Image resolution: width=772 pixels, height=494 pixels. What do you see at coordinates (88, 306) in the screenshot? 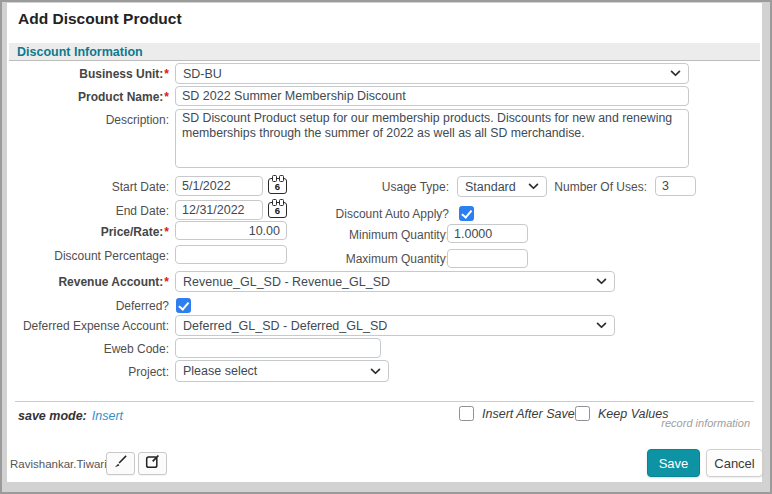
I see `deferred-label: Deferred?` at bounding box center [88, 306].